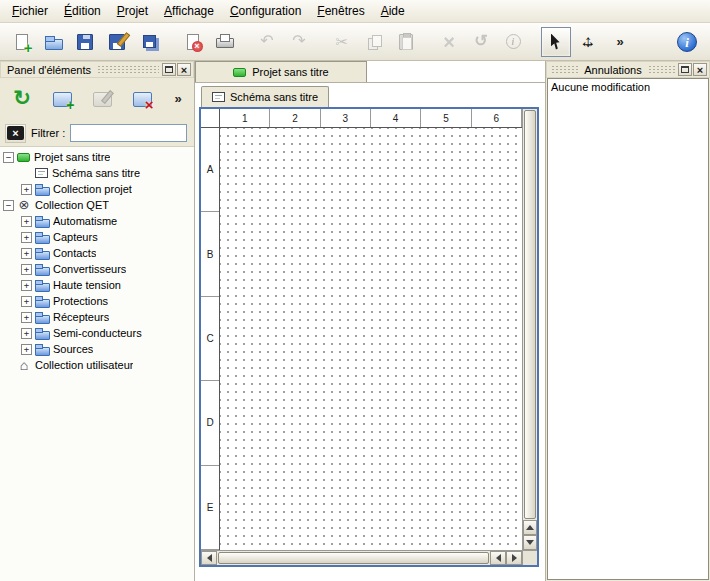 This screenshot has height=581, width=710. I want to click on menu-projet: Projet, so click(132, 11).